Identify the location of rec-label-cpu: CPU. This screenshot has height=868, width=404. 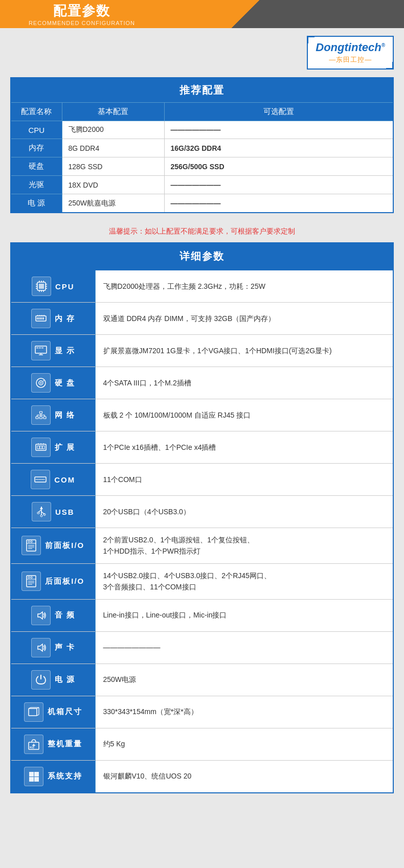
(36, 130).